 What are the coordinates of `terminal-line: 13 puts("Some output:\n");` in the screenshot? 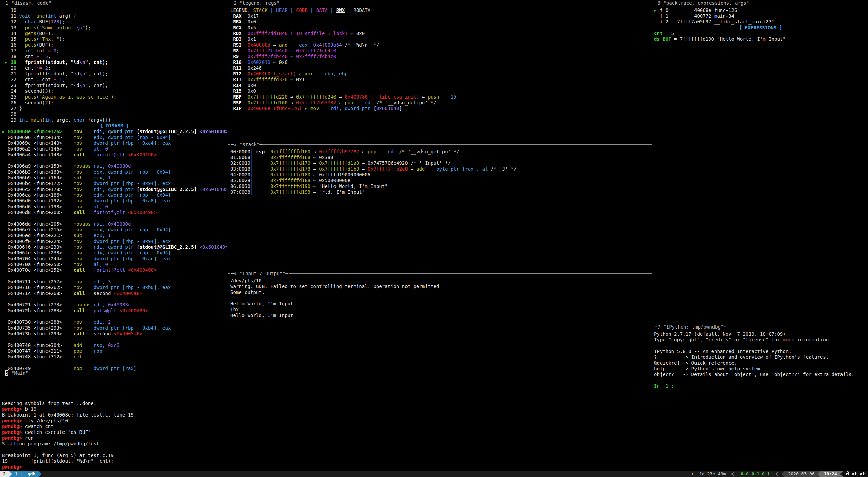 It's located at (115, 28).